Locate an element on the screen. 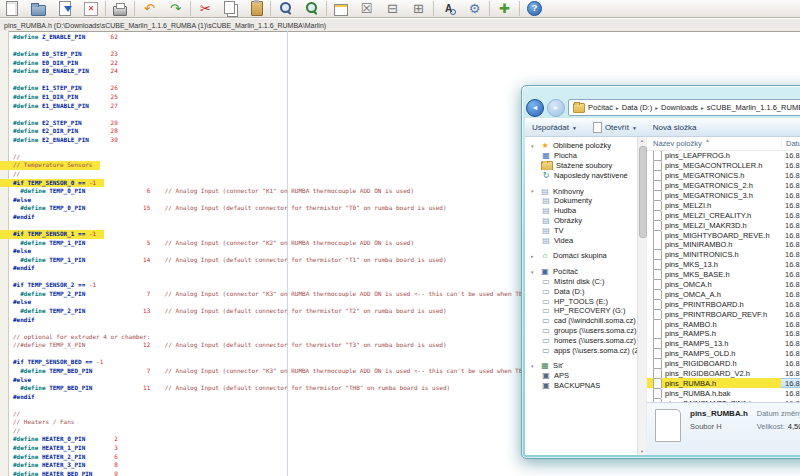 This screenshot has width=800, height=476. file-row: pins_OMCA_A.h16.8.2018 13:57 is located at coordinates (724, 294).